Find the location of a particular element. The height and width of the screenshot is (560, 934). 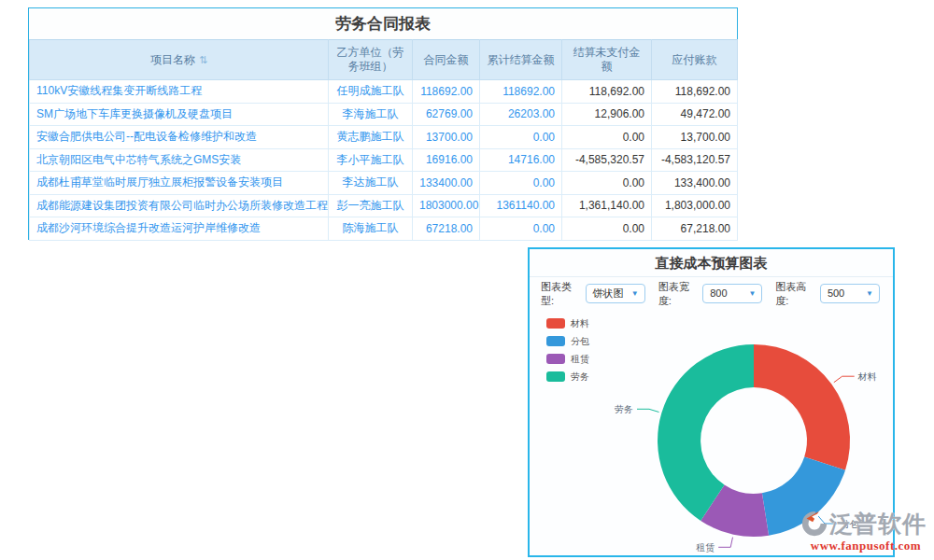

unit-link: 李小平施工队 is located at coordinates (371, 161).